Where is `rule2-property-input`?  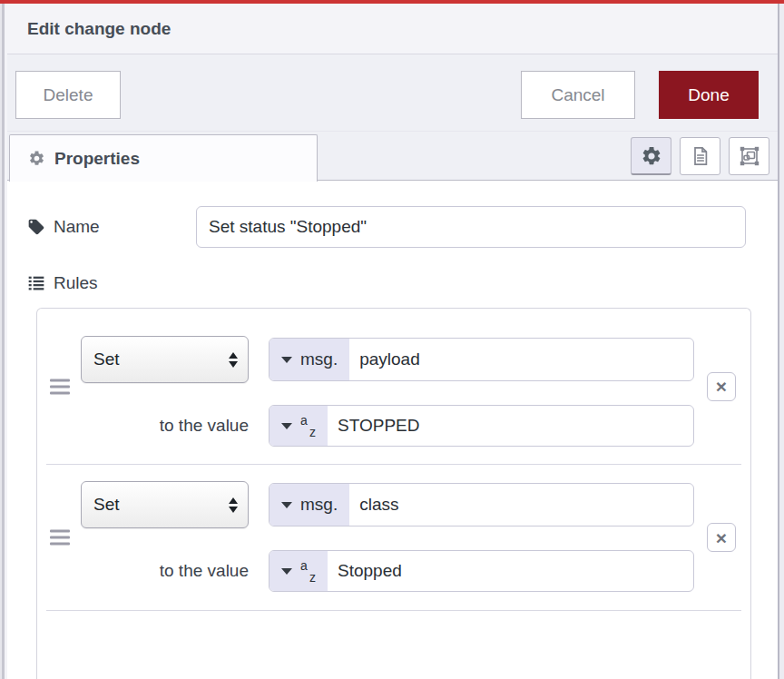 rule2-property-input is located at coordinates (521, 505).